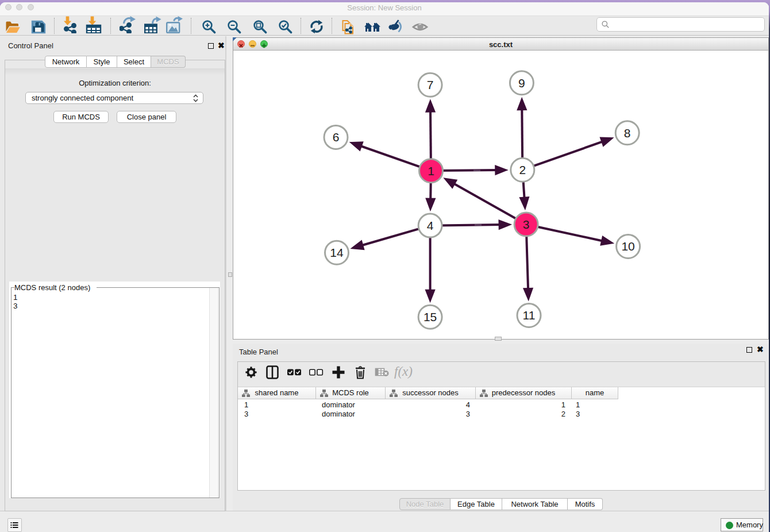  Describe the element at coordinates (430, 85) in the screenshot. I see `svg-text: 7` at that location.